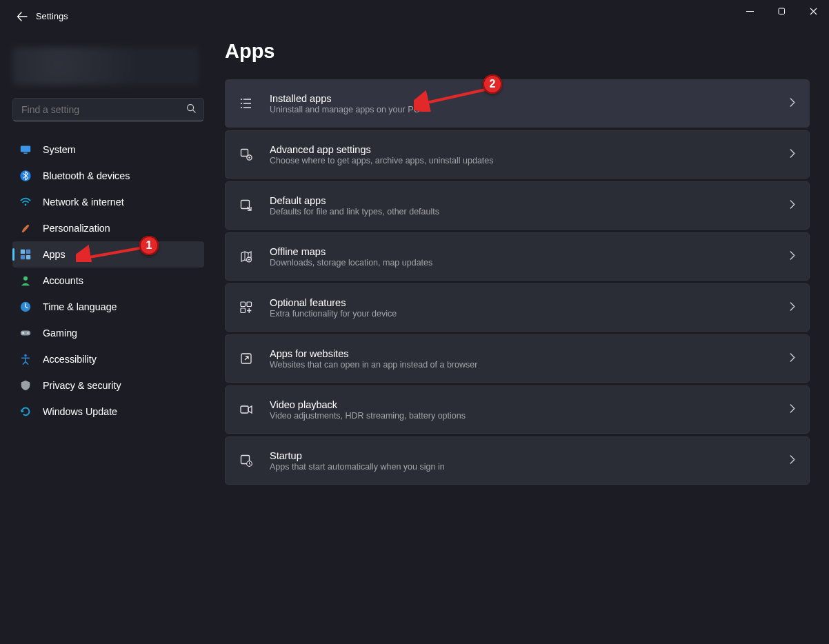 The image size is (829, 644). Describe the element at coordinates (22, 17) in the screenshot. I see `arrow-left-icon` at that location.